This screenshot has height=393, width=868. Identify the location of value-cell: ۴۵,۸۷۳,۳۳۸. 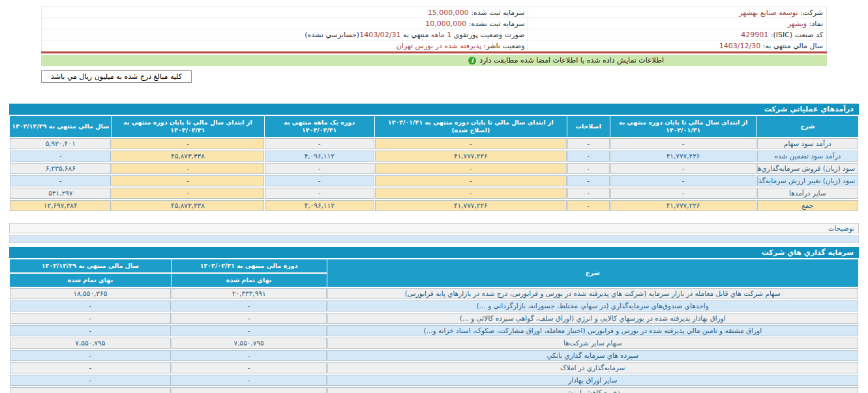
(188, 156).